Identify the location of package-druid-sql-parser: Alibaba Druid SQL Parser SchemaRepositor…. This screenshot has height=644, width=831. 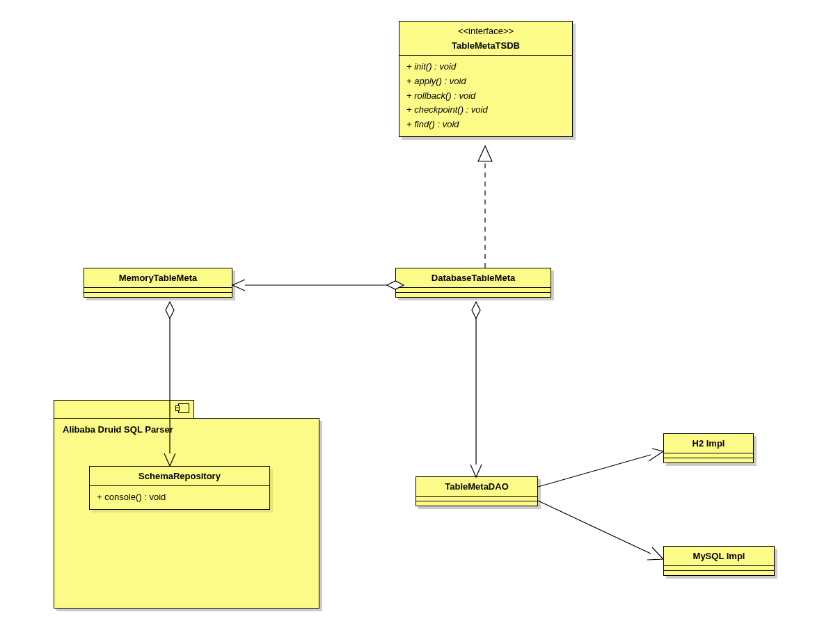
(187, 513).